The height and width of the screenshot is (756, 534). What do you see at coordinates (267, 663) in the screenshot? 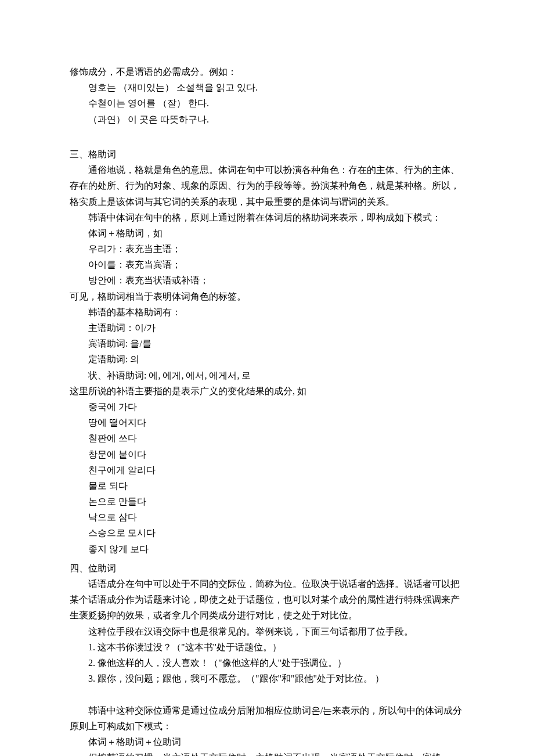
I see `numbered-example: 2. 像他这样的人，没人喜欢！（"像他这样的人"处于强调位。）` at bounding box center [267, 663].